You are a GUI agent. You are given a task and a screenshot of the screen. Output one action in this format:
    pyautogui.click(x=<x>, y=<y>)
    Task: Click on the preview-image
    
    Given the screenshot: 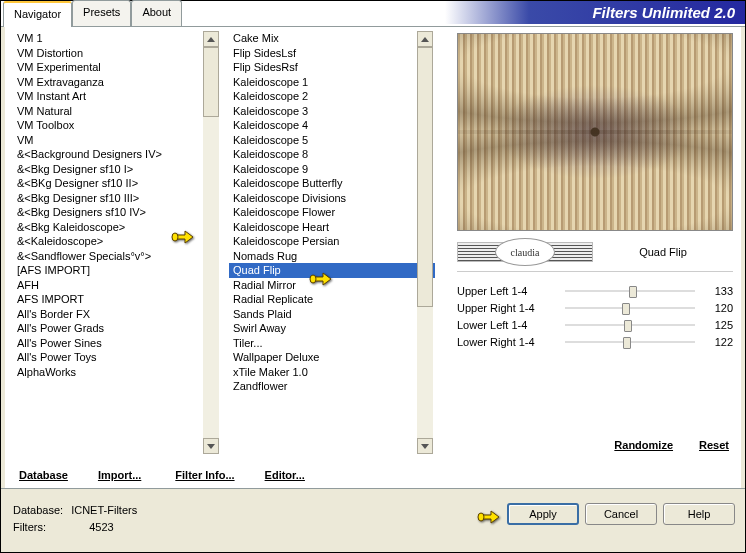 What is the action you would take?
    pyautogui.click(x=595, y=132)
    